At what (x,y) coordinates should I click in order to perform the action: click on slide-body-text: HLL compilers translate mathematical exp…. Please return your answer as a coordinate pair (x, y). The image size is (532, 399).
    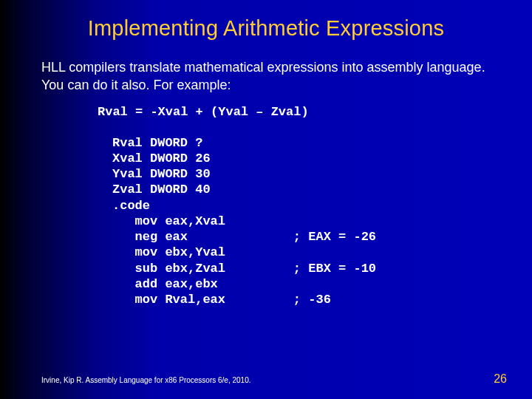
    Looking at the image, I should click on (266, 72).